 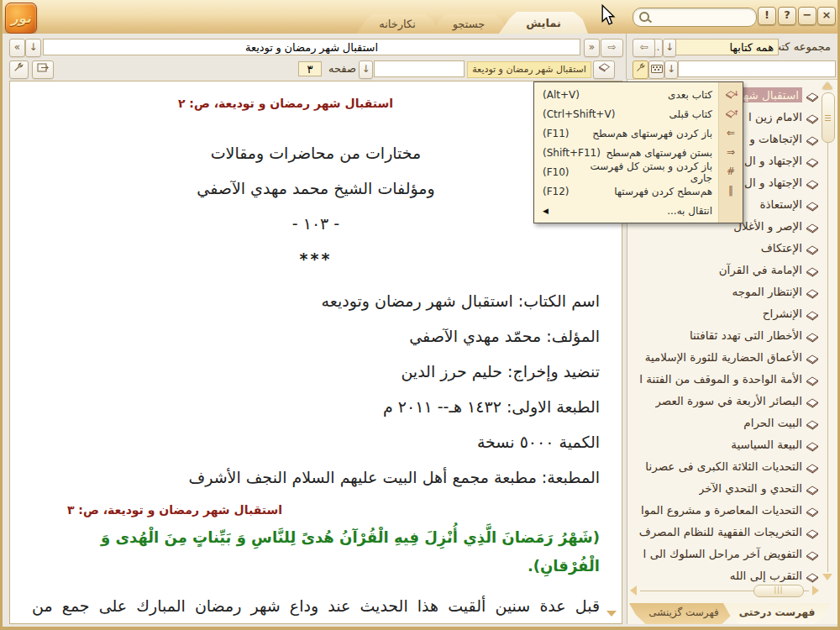 I want to click on menu-item-flatten-lists: (F12) هم‌سطح كردن فهرستها ‖, so click(x=638, y=192).